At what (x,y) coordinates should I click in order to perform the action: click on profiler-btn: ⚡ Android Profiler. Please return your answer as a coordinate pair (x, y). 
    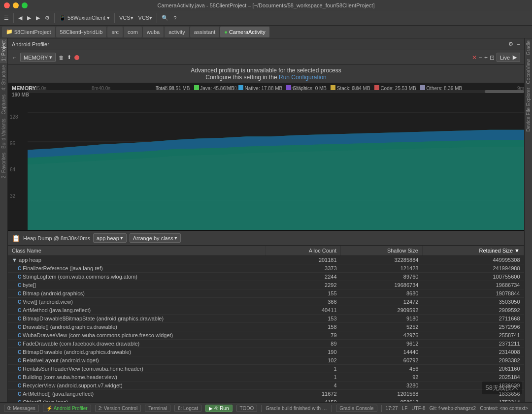
    Looking at the image, I should click on (67, 409).